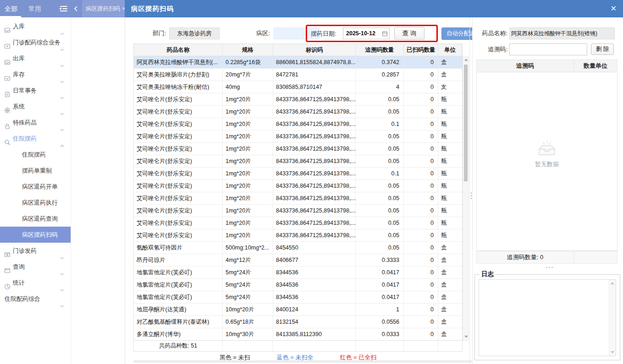 The image size is (623, 364). Describe the element at coordinates (298, 310) in the screenshot. I see `table-row: 地屈孕酮片(达芙通)10mg*20片840012410盒` at that location.